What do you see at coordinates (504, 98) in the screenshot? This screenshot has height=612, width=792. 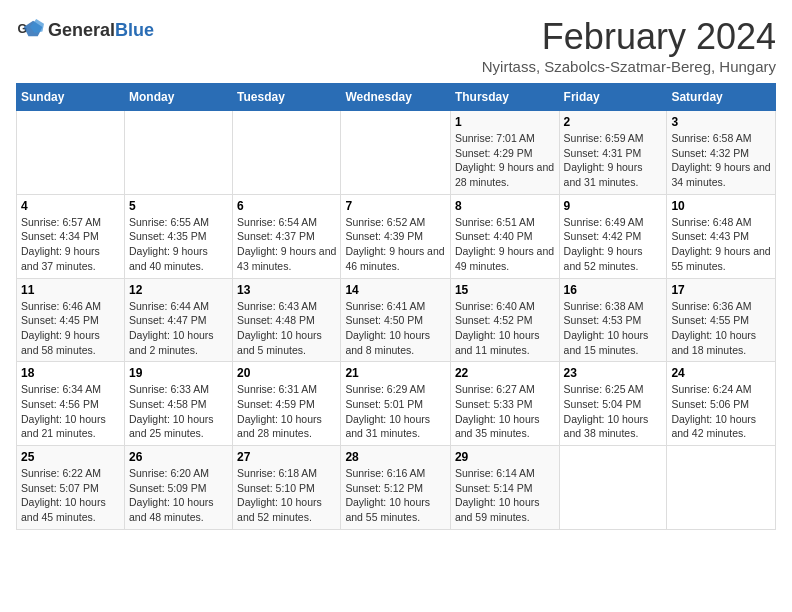 I see `day-of-week-thursday: Thursday` at bounding box center [504, 98].